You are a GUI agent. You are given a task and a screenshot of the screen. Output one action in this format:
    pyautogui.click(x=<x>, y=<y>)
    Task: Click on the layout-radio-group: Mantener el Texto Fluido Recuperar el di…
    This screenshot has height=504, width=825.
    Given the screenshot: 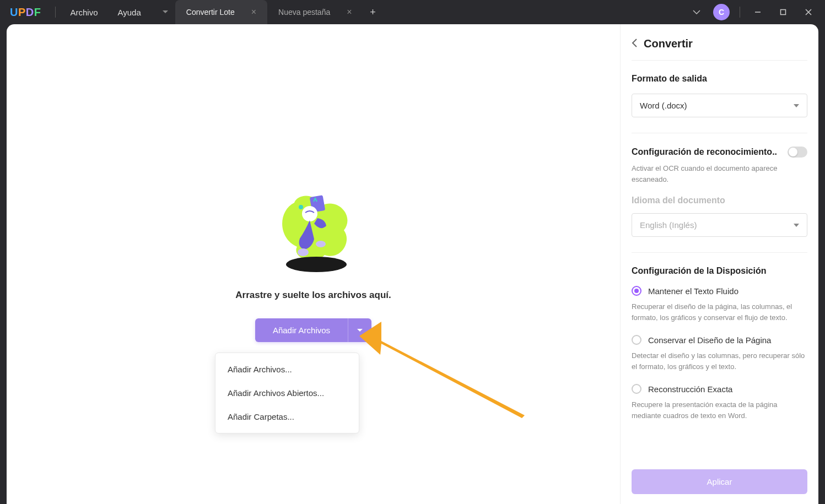 What is the action you would take?
    pyautogui.click(x=720, y=354)
    